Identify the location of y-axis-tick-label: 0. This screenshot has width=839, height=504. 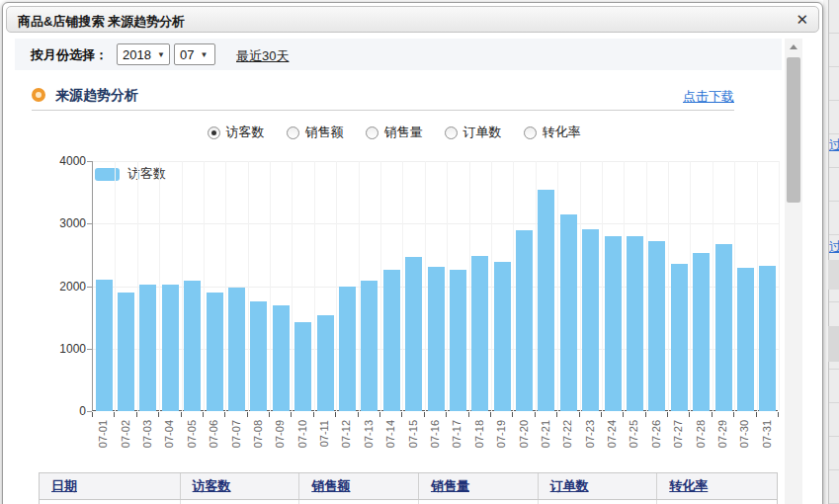
(56, 411).